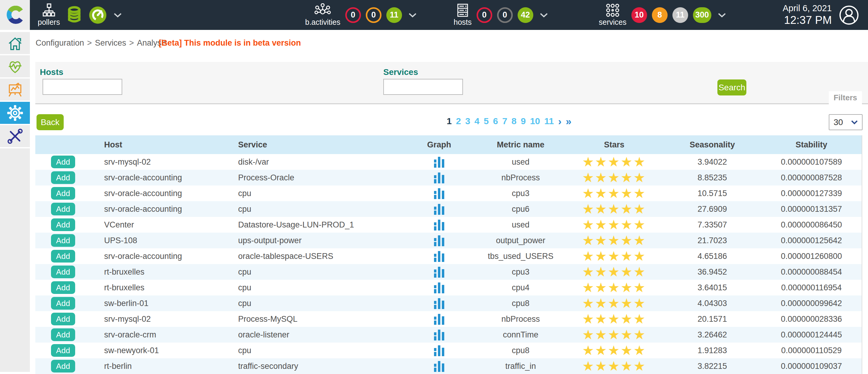  Describe the element at coordinates (477, 121) in the screenshot. I see `page-link-4: 4` at that location.